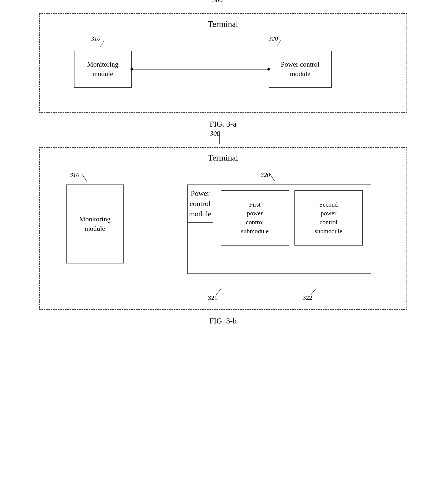 The height and width of the screenshot is (504, 446). What do you see at coordinates (103, 69) in the screenshot?
I see `monitoring-module-3a: Monitoringmodule` at bounding box center [103, 69].